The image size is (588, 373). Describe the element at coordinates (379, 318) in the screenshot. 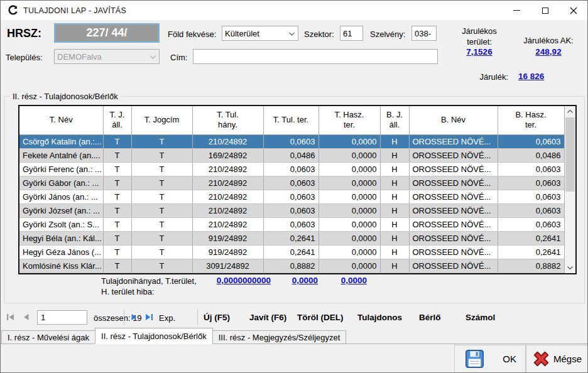

I see `owner-button: Tulajdonos` at that location.